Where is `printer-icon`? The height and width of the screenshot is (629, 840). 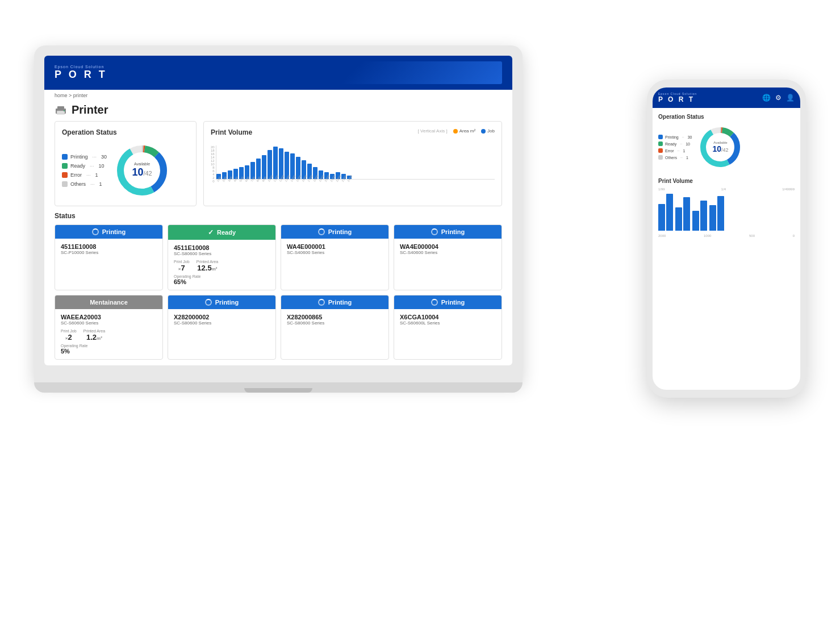
printer-icon is located at coordinates (61, 110).